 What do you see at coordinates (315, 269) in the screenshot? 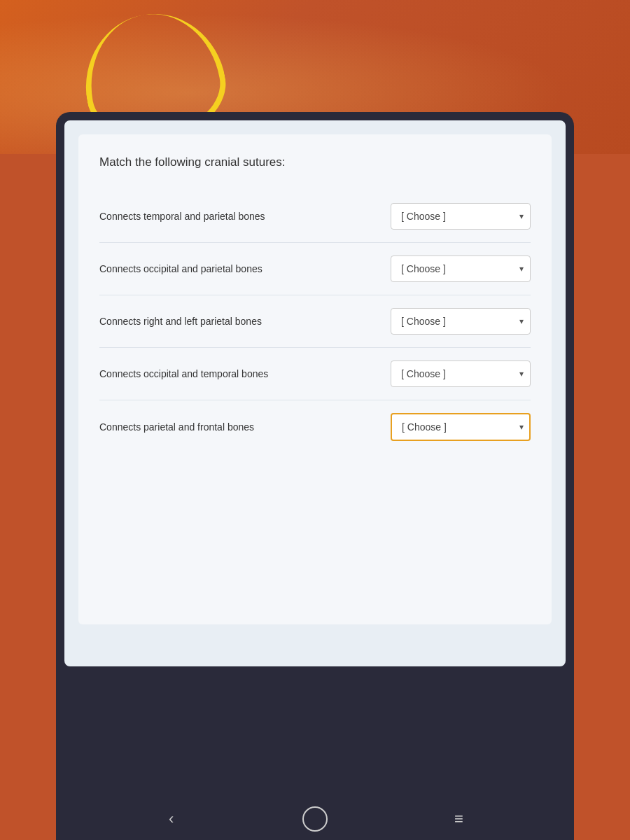
I see `match-row: Connects occipital and parietal bones[ C…` at bounding box center [315, 269].